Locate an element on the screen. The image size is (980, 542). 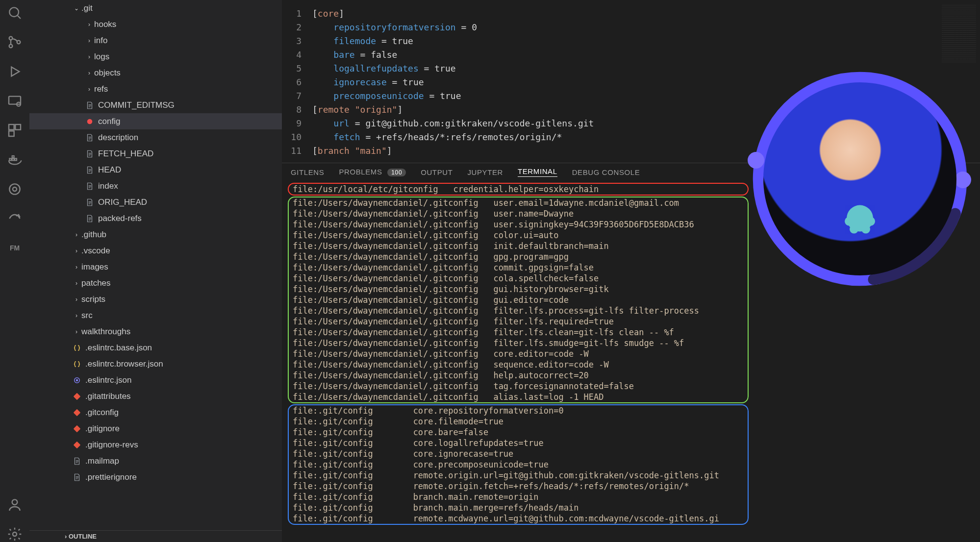
folder--github: ›.github is located at coordinates (156, 234).